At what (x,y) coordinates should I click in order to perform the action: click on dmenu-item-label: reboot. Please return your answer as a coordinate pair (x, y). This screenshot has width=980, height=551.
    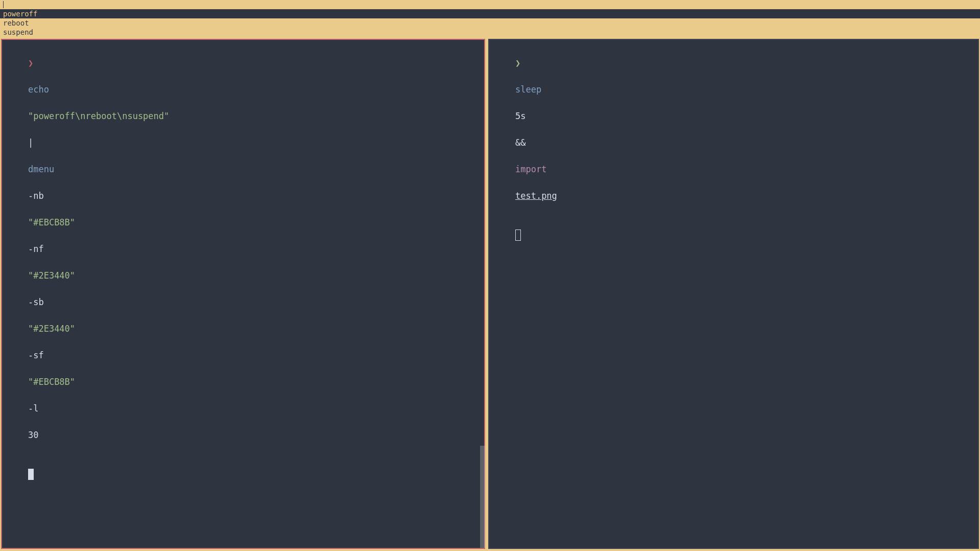
    Looking at the image, I should click on (16, 23).